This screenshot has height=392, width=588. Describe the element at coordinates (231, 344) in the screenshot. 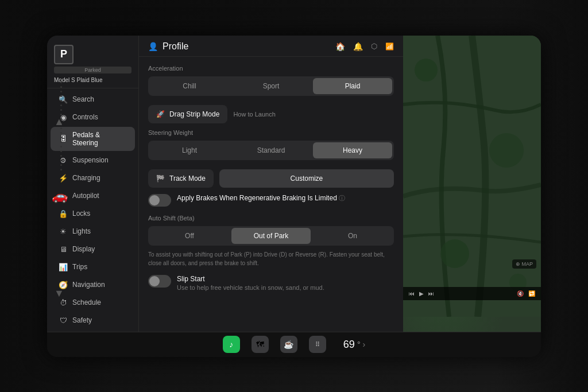

I see `spotify-icon: ♪` at that location.